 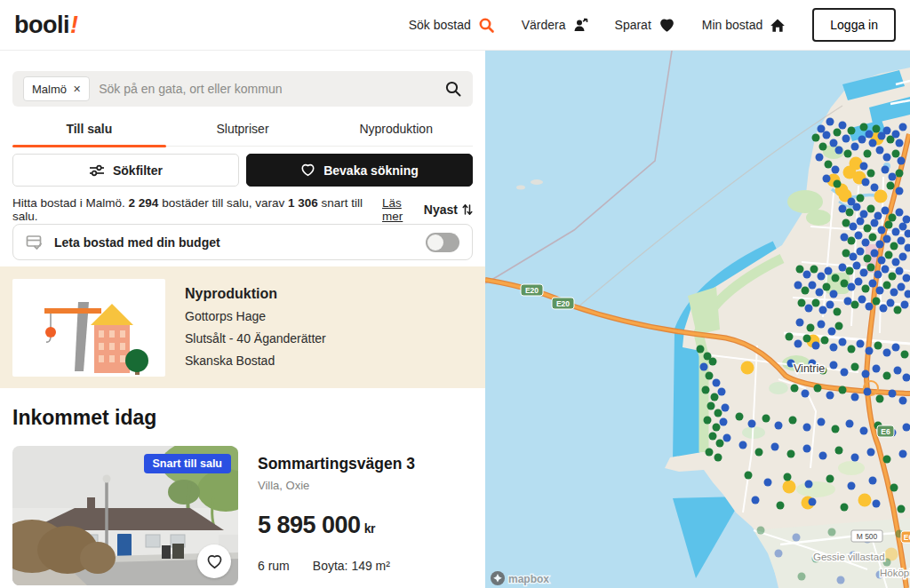 What do you see at coordinates (453, 89) in the screenshot?
I see `search-submit-icon` at bounding box center [453, 89].